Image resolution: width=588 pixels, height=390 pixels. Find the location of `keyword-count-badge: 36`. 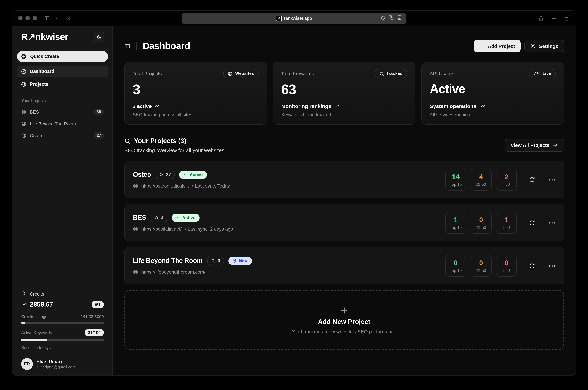

keyword-count-badge: 36 is located at coordinates (99, 112).